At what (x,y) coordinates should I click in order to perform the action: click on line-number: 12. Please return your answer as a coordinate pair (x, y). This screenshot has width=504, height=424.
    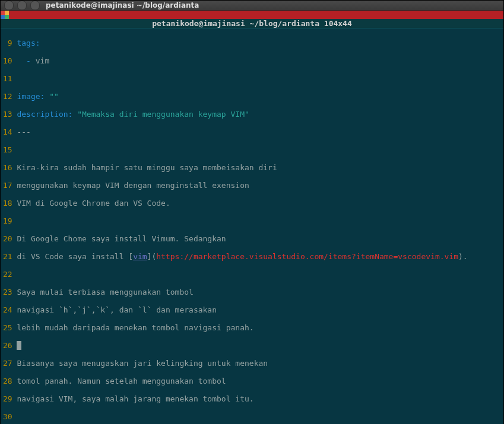
    Looking at the image, I should click on (8, 96).